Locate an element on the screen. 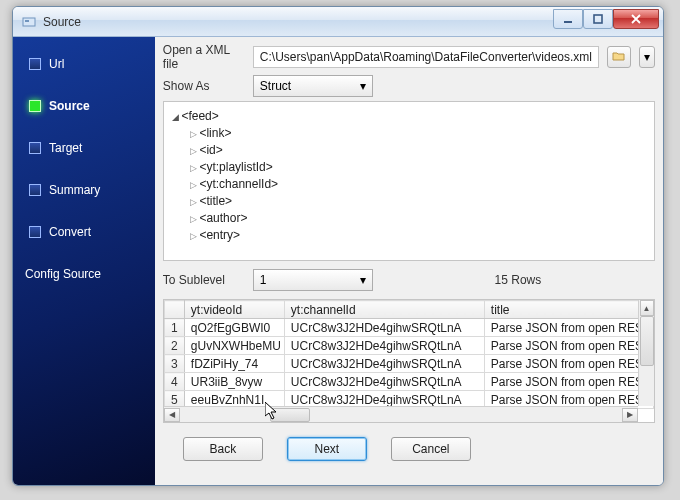  corner-cell is located at coordinates (174, 310).